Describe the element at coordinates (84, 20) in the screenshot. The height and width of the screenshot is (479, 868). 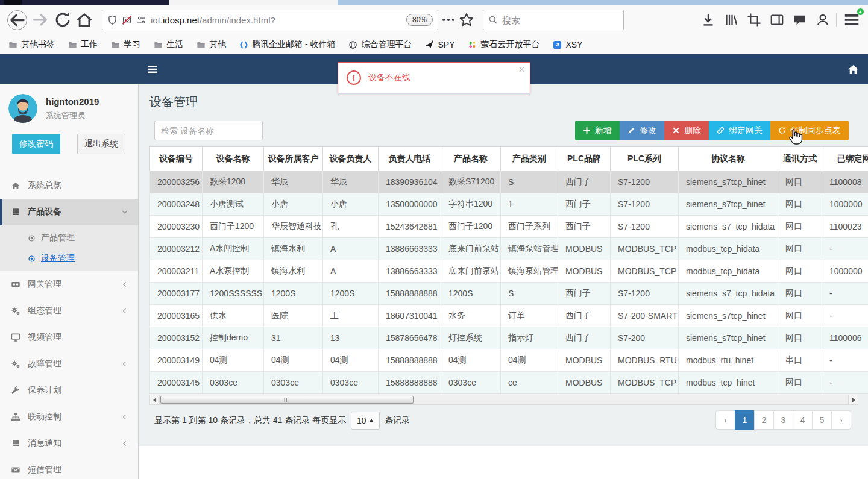
I see `home-button` at that location.